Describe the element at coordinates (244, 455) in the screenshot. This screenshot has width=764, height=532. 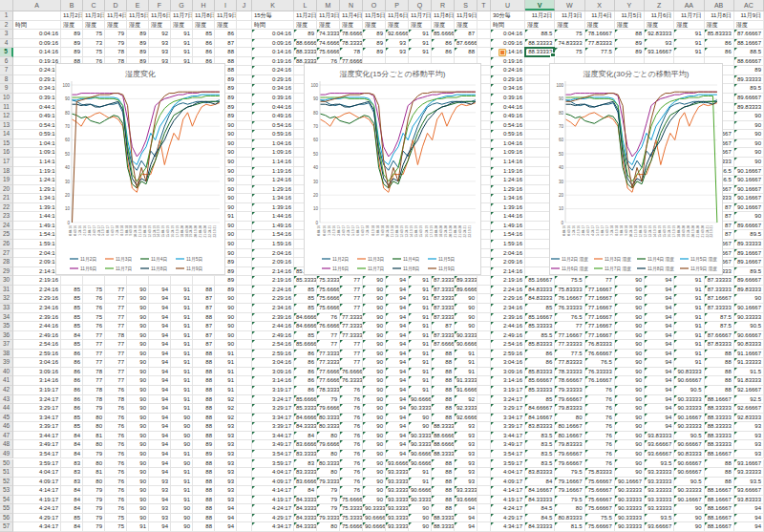
I see `cell-J49` at that location.